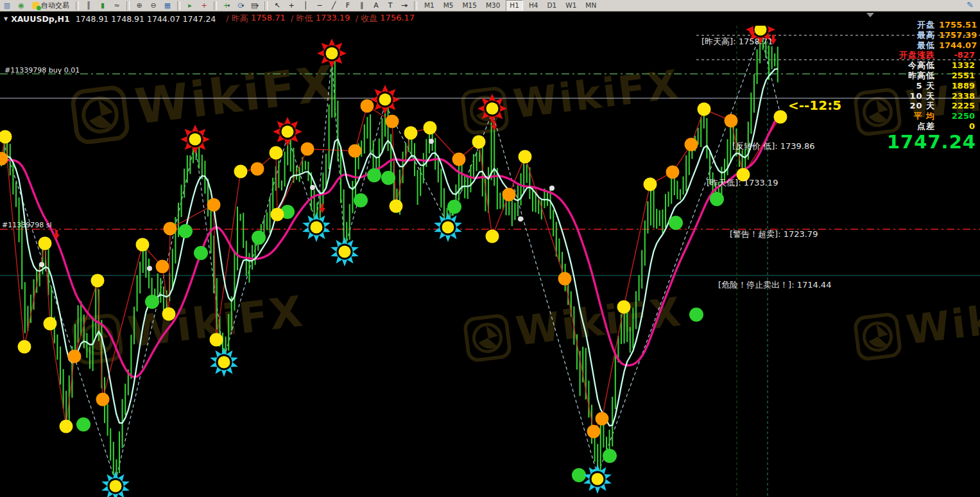  Describe the element at coordinates (7, 5) in the screenshot. I see `new-window-icon: ▥` at that location.